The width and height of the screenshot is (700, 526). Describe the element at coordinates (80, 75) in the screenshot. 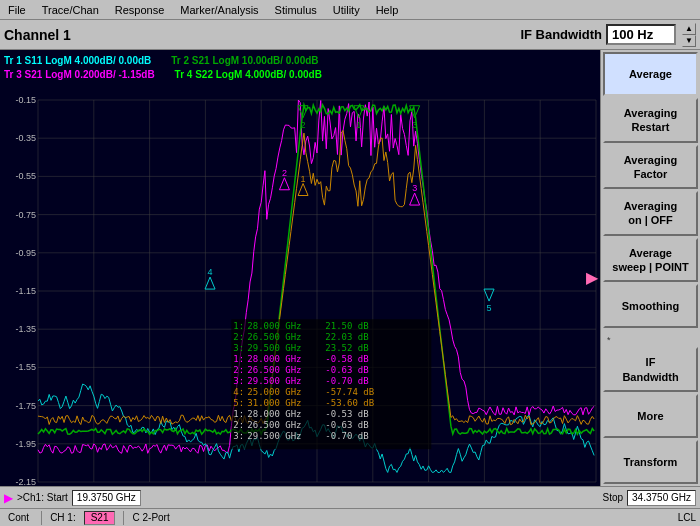

I see `trace-3-label: Tr 3 S21 LogM 0.200dB/ -1.15dB` at that location.